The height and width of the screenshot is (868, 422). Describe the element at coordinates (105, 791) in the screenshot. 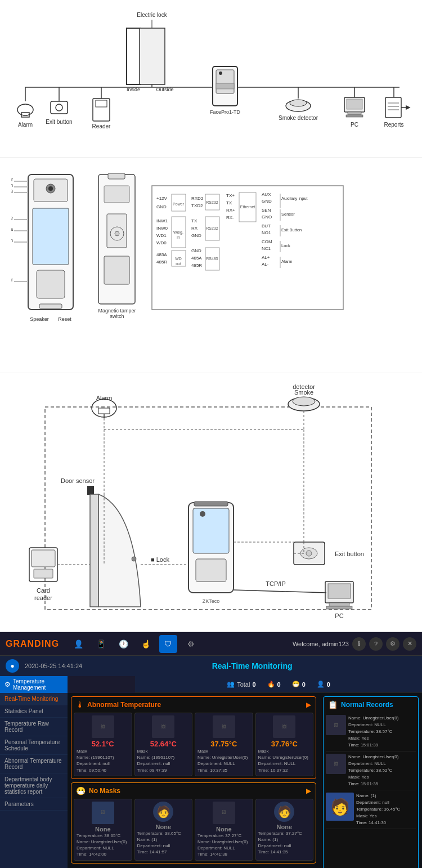

I see `nomask-title: No Masks` at that location.